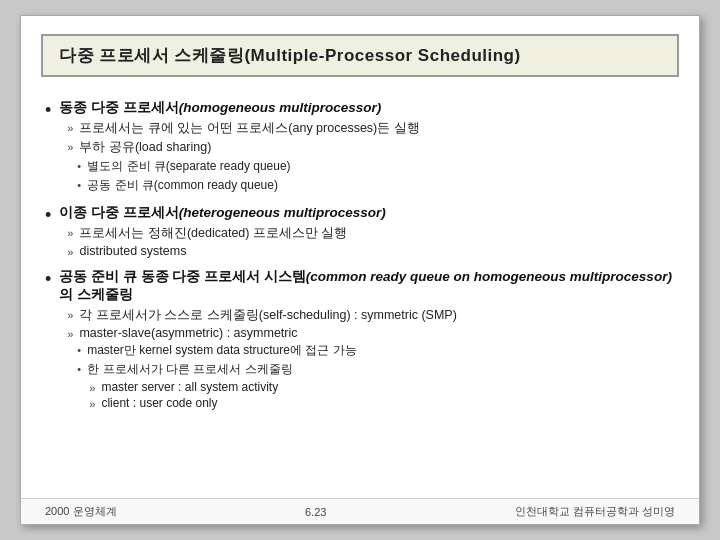 The width and height of the screenshot is (720, 540). Describe the element at coordinates (382, 387) in the screenshot. I see `bullet-3-sub-2-sub-2-sub-1: » master server : all system activity` at that location.